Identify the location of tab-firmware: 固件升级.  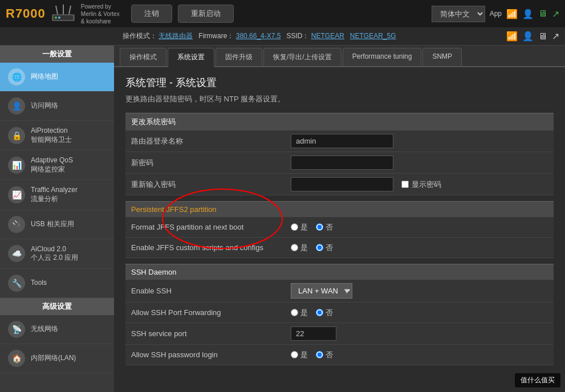
(239, 57).